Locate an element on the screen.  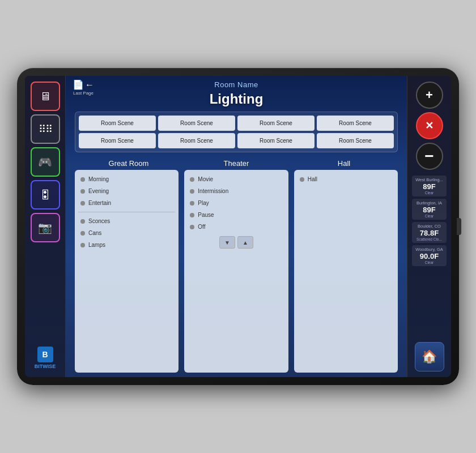
weather-temp-1: 89F is located at coordinates (430, 210).